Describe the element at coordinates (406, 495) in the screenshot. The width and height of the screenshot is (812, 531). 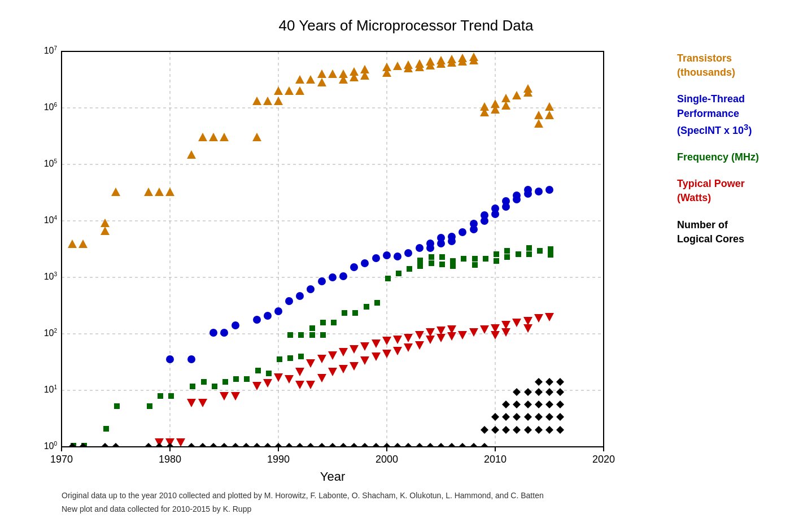
I see `footer-line1: Original data up to the year 2010 collec…` at that location.